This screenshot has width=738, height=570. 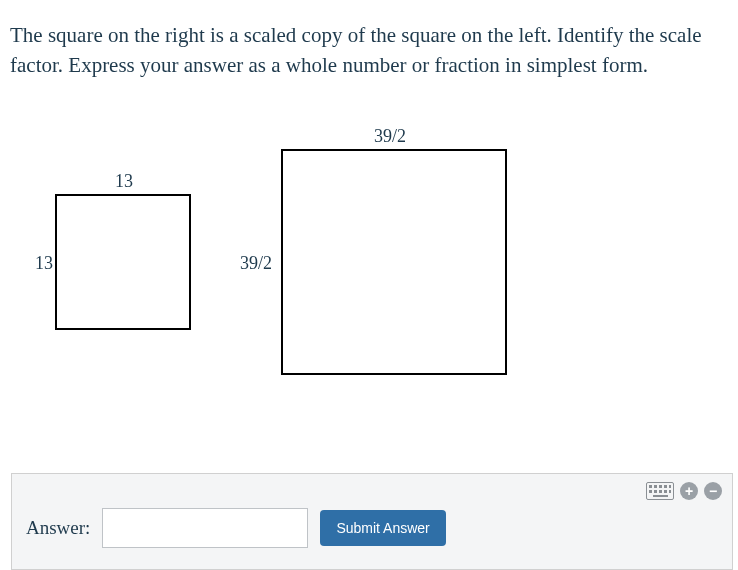 What do you see at coordinates (382, 528) in the screenshot?
I see `submit-button: Submit Answer` at bounding box center [382, 528].